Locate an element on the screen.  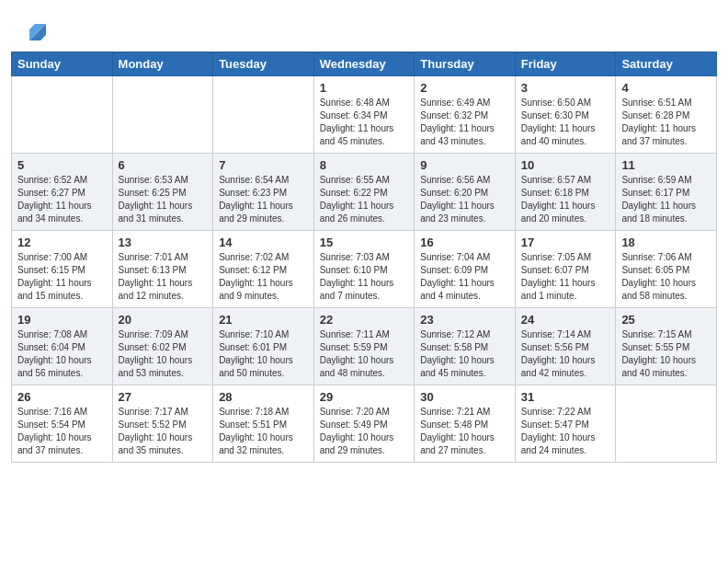
day-number: 26 is located at coordinates (63, 397).